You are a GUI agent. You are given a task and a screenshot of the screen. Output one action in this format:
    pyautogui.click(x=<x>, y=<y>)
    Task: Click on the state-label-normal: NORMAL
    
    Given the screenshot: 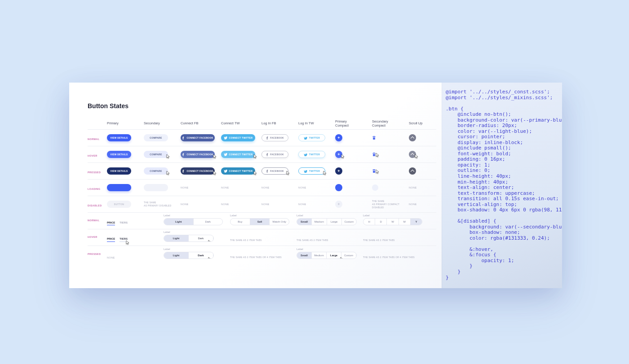 What is the action you would take?
    pyautogui.click(x=93, y=220)
    